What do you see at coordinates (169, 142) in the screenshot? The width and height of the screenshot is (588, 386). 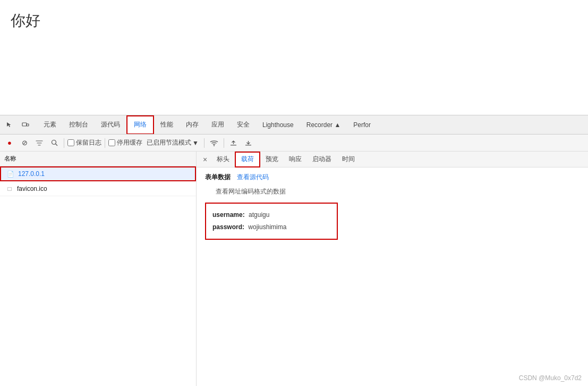 I see `throttle-label: 已启用节流模式` at bounding box center [169, 142].